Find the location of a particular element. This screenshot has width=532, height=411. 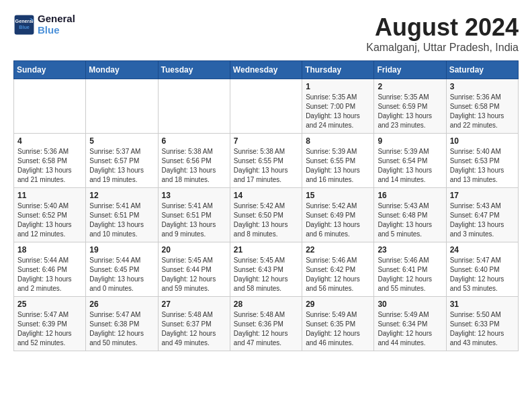

calendar-day-cell: 11Sunrise: 5:40 AM Sunset: 6:52 PM Dayli… is located at coordinates (50, 215).